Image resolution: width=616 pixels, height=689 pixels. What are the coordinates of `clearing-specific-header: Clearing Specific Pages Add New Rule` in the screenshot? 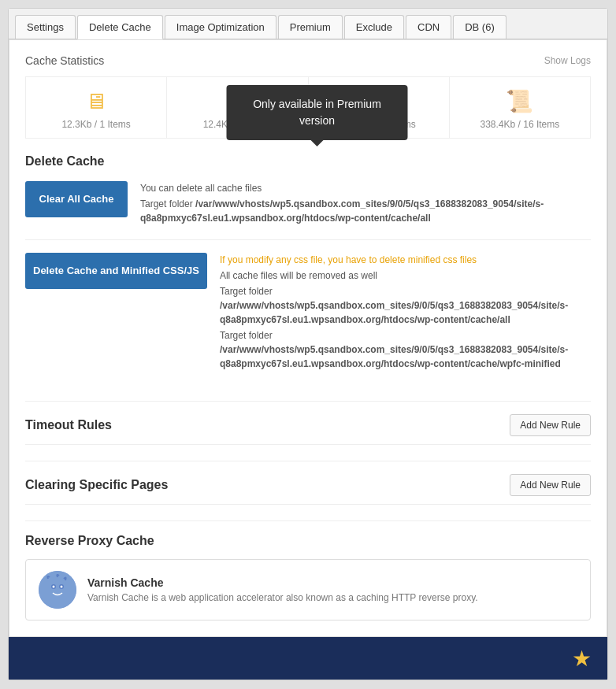 It's located at (308, 490).